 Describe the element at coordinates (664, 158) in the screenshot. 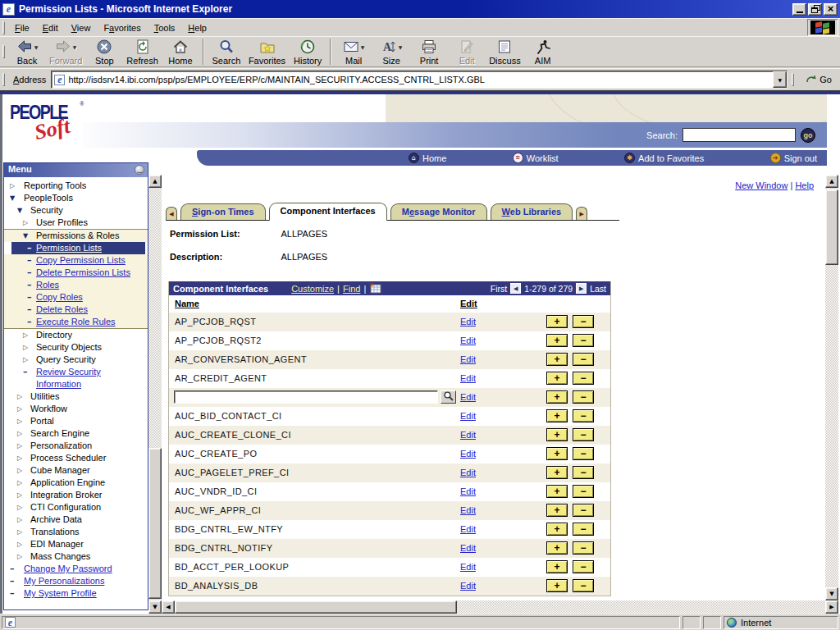

I see `portal-nav-add-to-favorites: ✱Add to Favorites` at that location.